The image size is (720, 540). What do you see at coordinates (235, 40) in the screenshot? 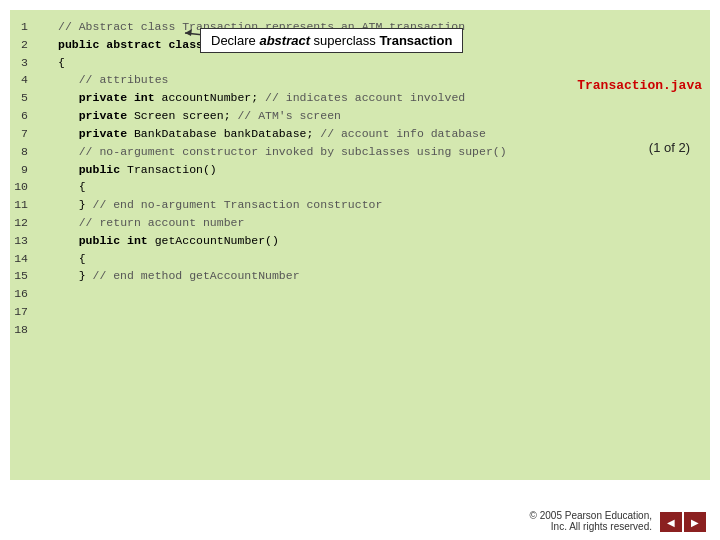
I see `callout-prefix: Declare` at bounding box center [235, 40].